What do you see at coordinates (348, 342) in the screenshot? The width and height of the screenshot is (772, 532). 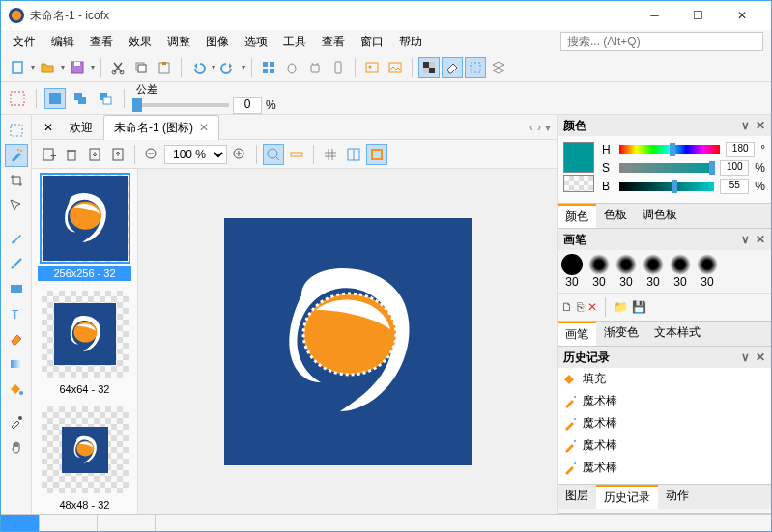 I see `canvas` at bounding box center [348, 342].